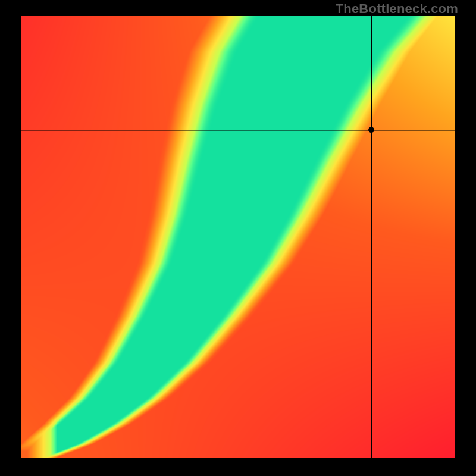 This screenshot has width=476, height=476. What do you see at coordinates (397, 9) in the screenshot?
I see `watermark-text: TheBottleneck.com` at bounding box center [397, 9].